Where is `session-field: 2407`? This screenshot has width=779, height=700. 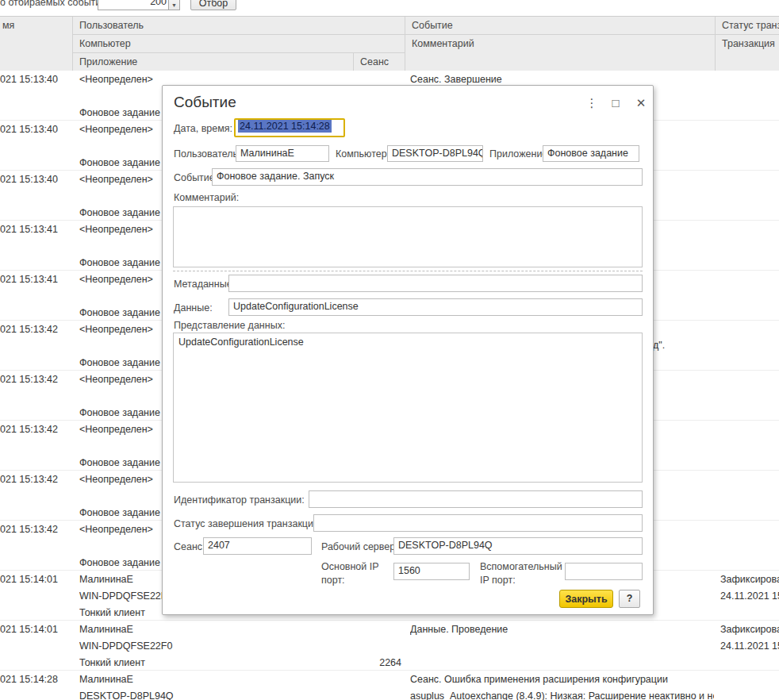
session-field: 2407 is located at coordinates (257, 546).